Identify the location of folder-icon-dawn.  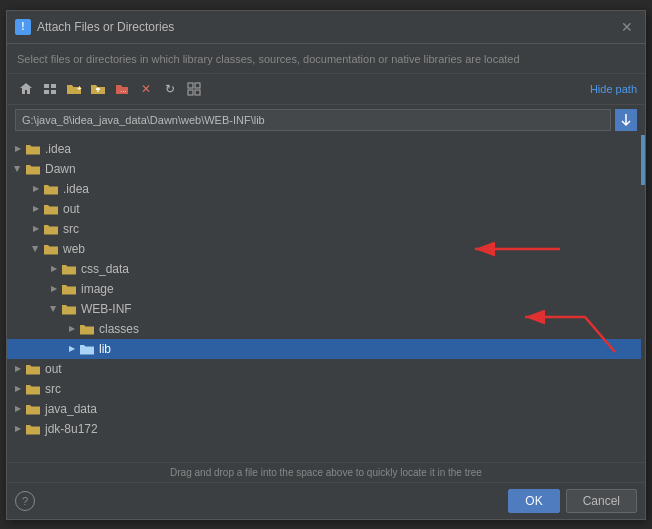
(33, 169).